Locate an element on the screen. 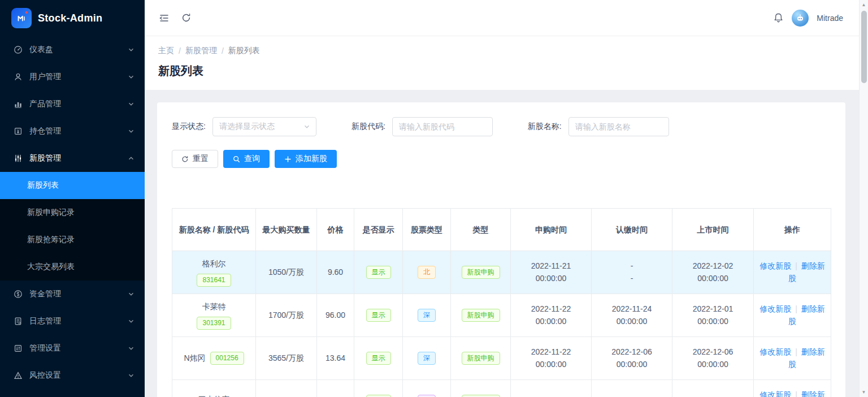 Image resolution: width=868 pixels, height=397 pixels. page-title: 新股列表 is located at coordinates (502, 71).